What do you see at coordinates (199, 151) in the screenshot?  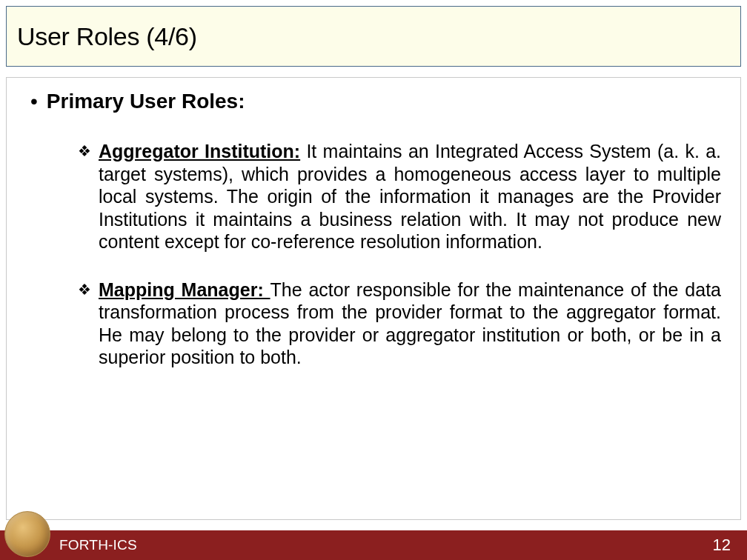 I see `item-term: Aggregator Institution:` at bounding box center [199, 151].